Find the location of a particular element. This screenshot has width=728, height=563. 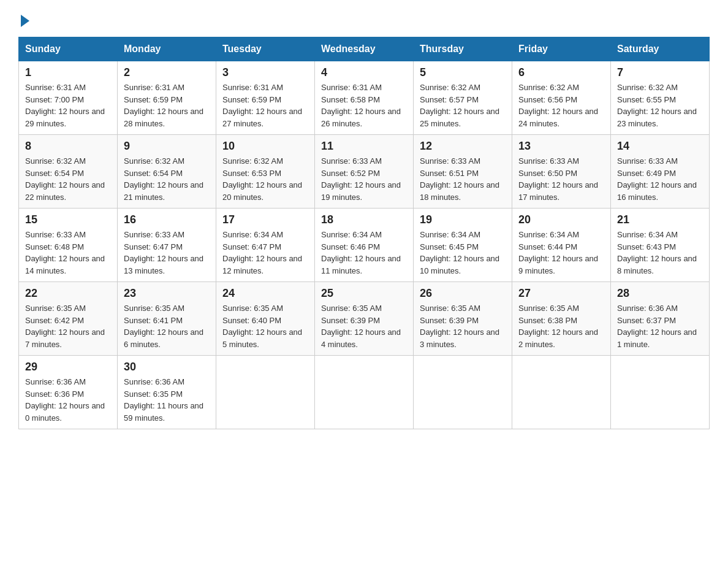

day-info: Sunrise: 6:32 AMSunset: 6:55 PMDaylight:… is located at coordinates (660, 105).